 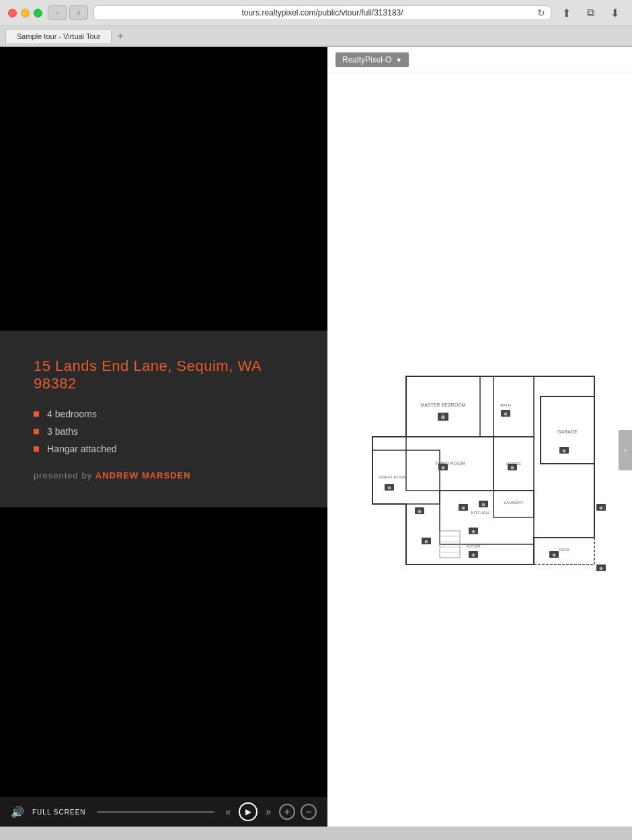 What do you see at coordinates (63, 431) in the screenshot?
I see `feature-baths-text: 3 baths` at bounding box center [63, 431].